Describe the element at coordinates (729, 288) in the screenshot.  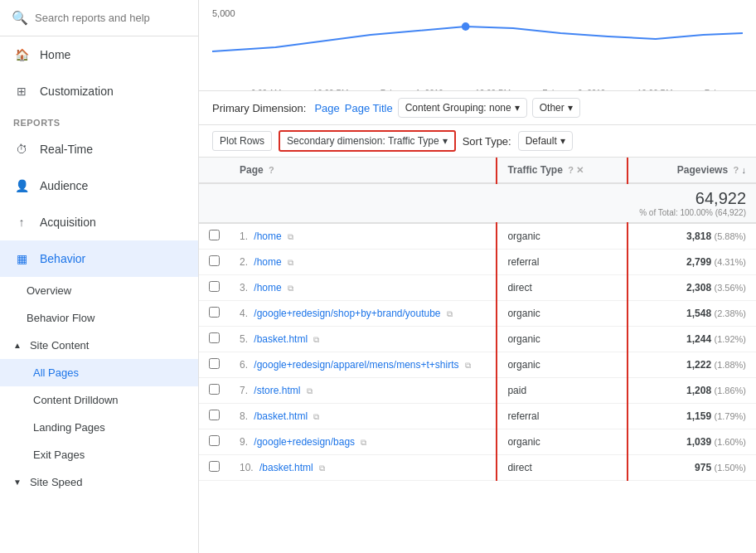
I see `row-pageviews-pct: (3.56%)` at that location.